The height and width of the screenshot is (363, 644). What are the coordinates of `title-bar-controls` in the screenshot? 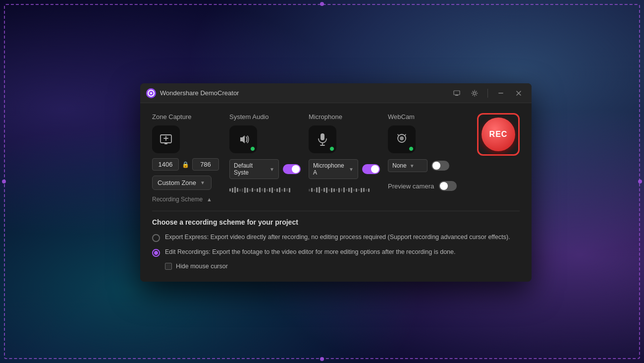 It's located at (487, 93).